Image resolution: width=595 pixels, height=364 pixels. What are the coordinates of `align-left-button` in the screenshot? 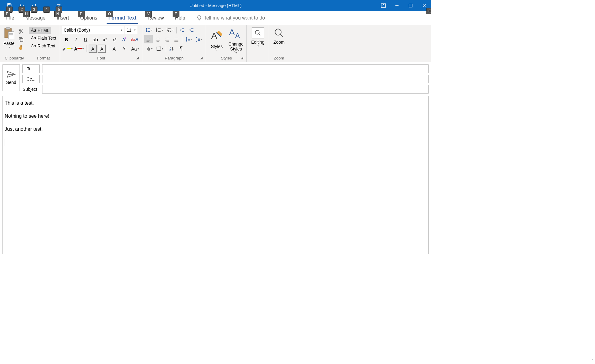 It's located at (148, 39).